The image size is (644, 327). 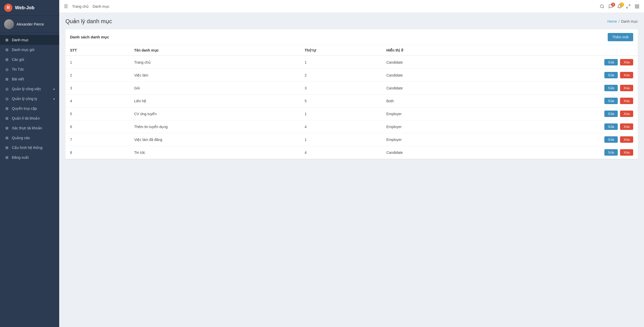 I want to click on cell-stt: 2, so click(x=97, y=75).